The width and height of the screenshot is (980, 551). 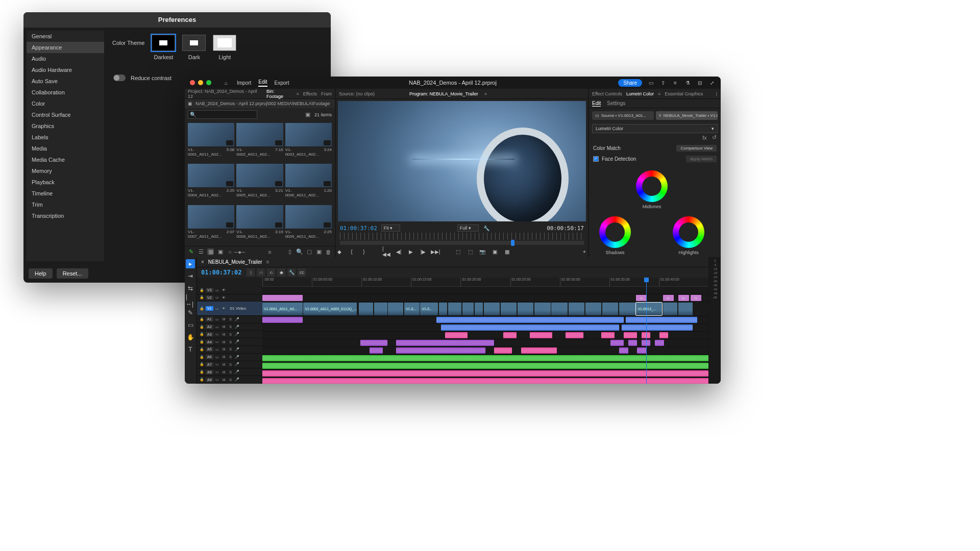 I want to click on add-marker-icon: ◆, so click(x=339, y=252).